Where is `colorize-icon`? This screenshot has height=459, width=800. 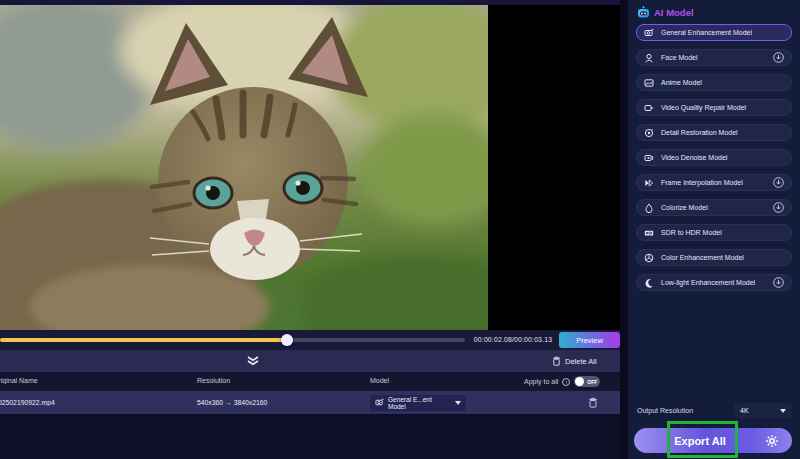
colorize-icon is located at coordinates (649, 208).